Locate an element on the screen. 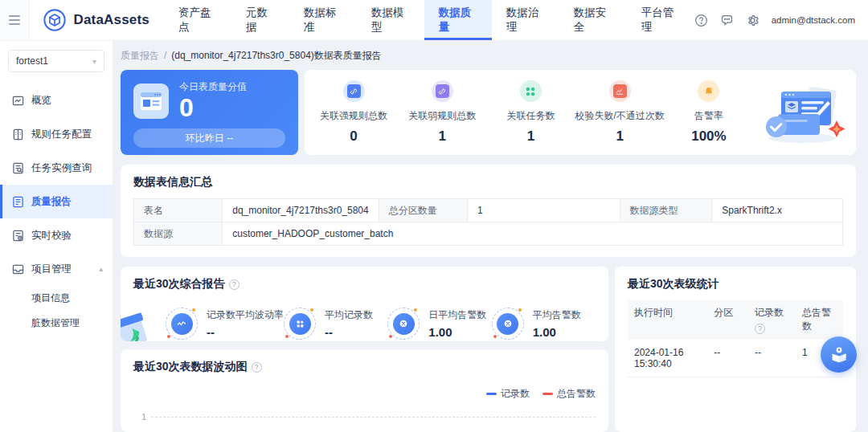 The image size is (868, 432). metric-value: 1.00 is located at coordinates (557, 332).